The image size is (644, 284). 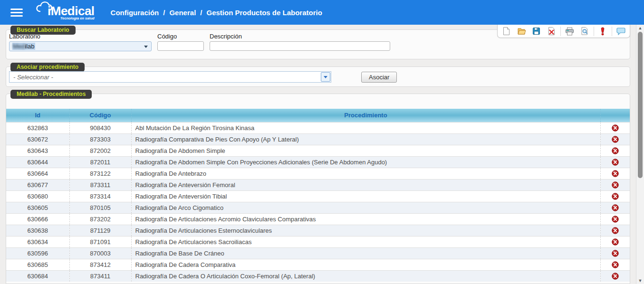 What do you see at coordinates (366, 173) in the screenshot?
I see `row-procedimiento: Radiografía De Antebrazo` at bounding box center [366, 173].